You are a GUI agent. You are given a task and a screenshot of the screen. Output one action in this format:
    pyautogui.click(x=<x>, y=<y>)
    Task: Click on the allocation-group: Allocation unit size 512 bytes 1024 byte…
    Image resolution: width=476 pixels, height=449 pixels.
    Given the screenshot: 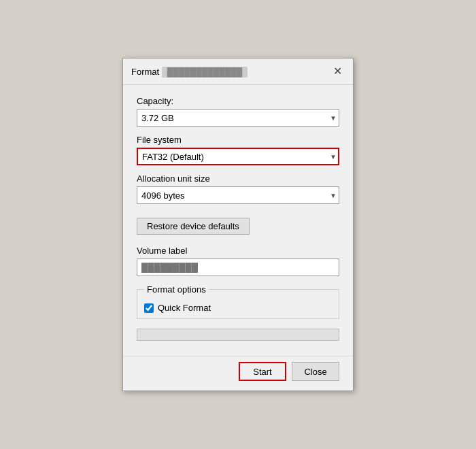 What is the action you would take?
    pyautogui.click(x=238, y=189)
    